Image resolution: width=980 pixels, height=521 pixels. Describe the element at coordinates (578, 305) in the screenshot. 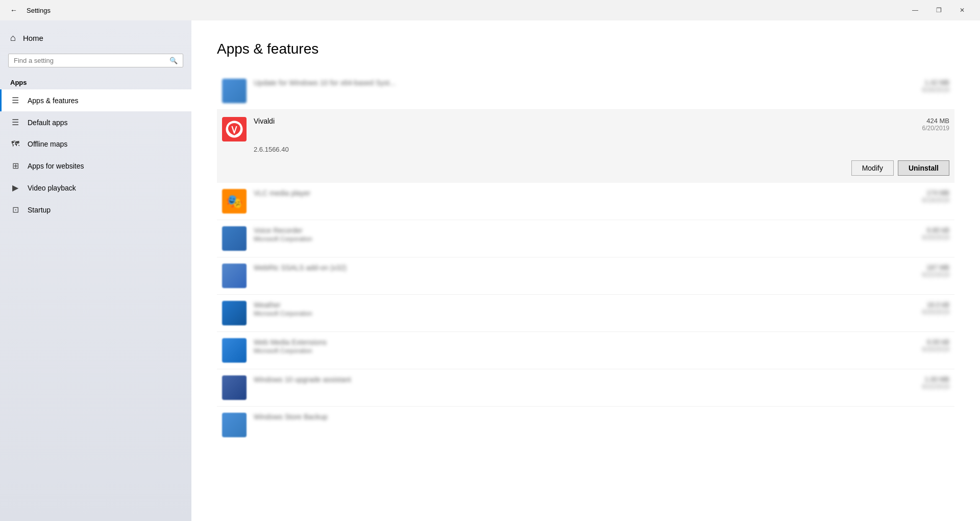

I see `app-name: Weather` at that location.